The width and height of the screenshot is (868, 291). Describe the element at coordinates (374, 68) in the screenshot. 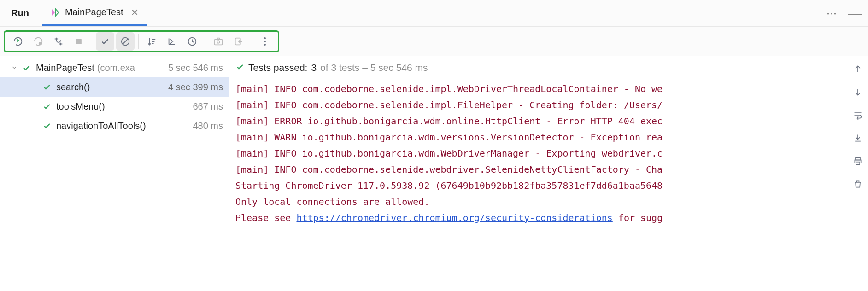

I see `summary-details: of 3 tests – 5 sec 546 ms` at that location.